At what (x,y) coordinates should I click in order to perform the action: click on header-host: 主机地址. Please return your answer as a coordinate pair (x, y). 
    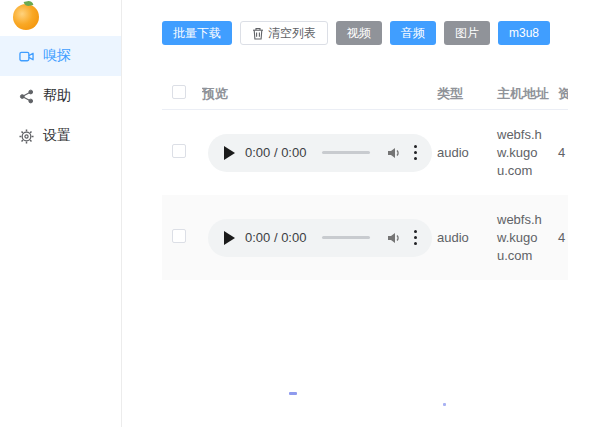
    Looking at the image, I should click on (522, 94).